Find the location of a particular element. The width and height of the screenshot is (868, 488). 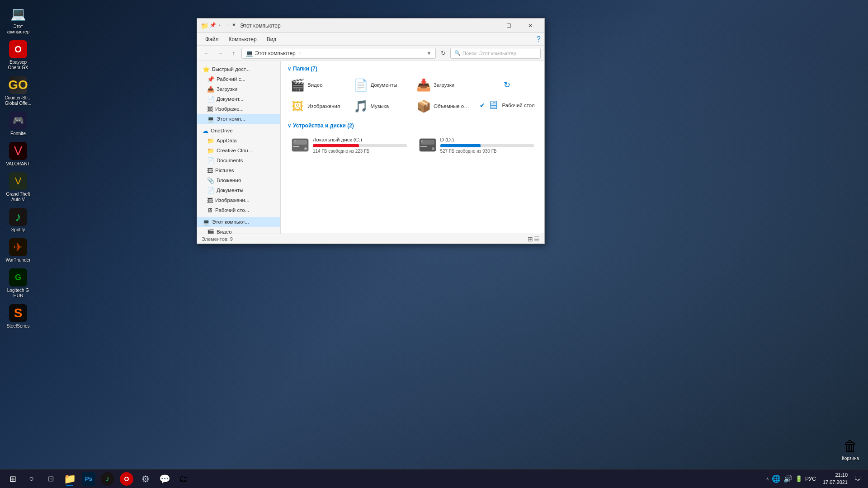

title-bar: 📁 📌 ← → ▼ Этот компьютер — ☐ ✕ is located at coordinates (371, 26).